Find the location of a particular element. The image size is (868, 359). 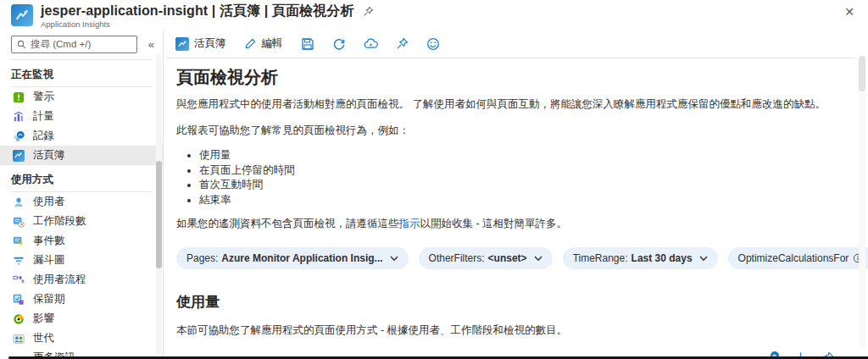

feedback-smiley-icon is located at coordinates (433, 44).